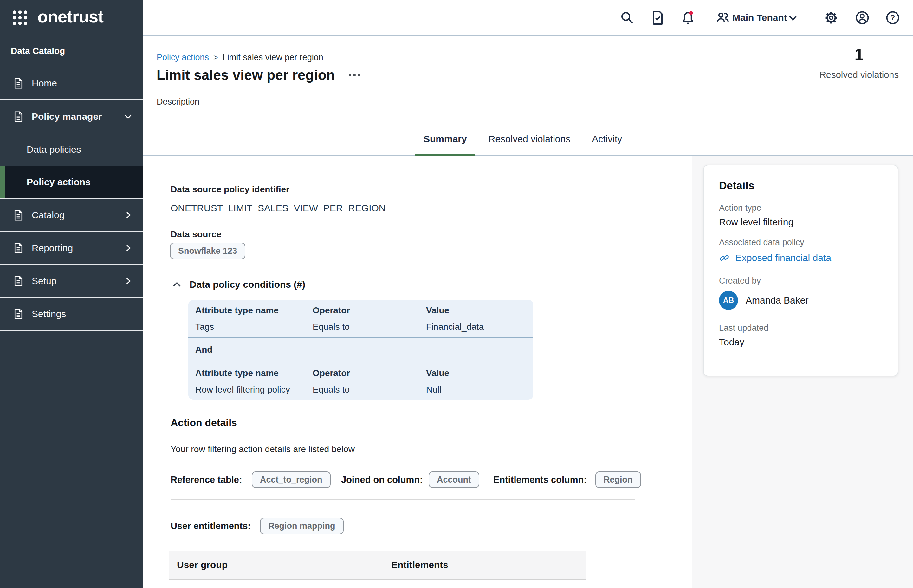 This screenshot has width=913, height=588. I want to click on metric-label: Resolved violations, so click(854, 75).